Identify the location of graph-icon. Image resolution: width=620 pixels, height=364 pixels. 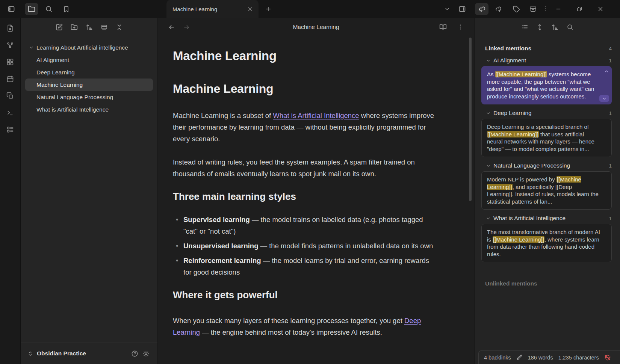
(10, 45).